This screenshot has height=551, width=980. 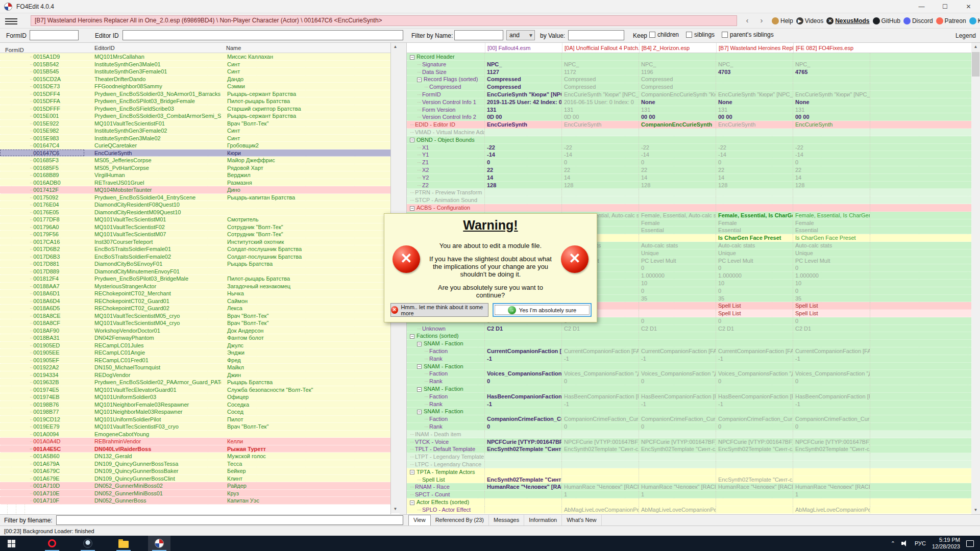 What do you see at coordinates (754, 215) in the screenshot?
I see `value-cell: Female, Essential, Is CharGen Fac...` at bounding box center [754, 215].